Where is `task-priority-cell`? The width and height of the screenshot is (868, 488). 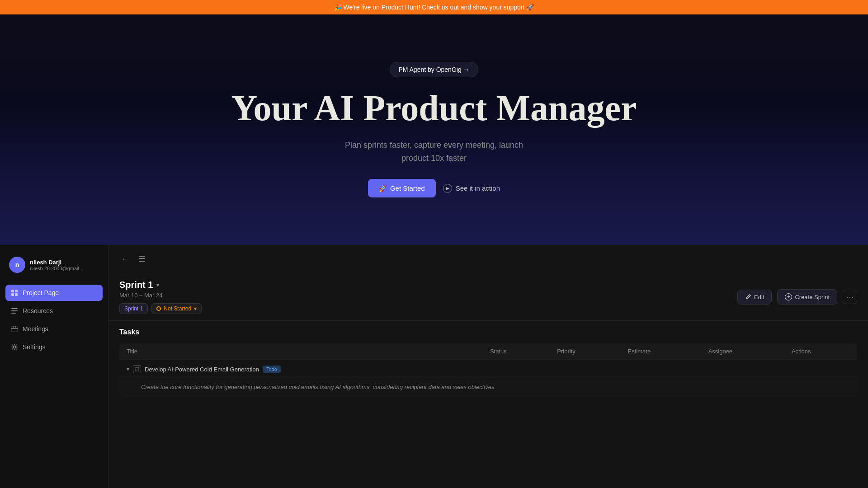 task-priority-cell is located at coordinates (585, 370).